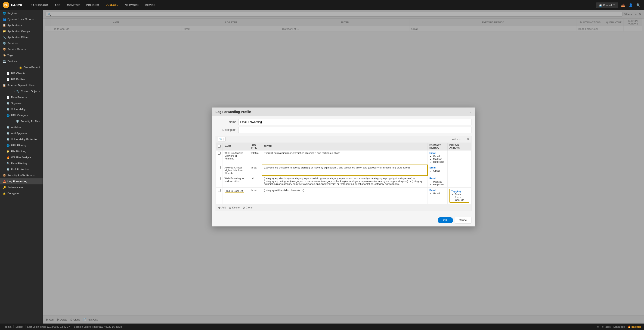  Describe the element at coordinates (21, 55) in the screenshot. I see `sidebar-item-tags: 🏷️ Tags` at that location.